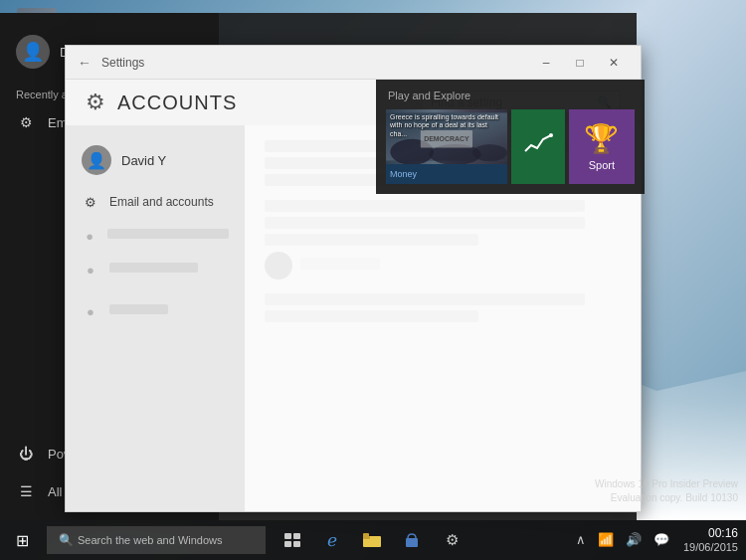  I want to click on network-icon: 📶, so click(606, 539).